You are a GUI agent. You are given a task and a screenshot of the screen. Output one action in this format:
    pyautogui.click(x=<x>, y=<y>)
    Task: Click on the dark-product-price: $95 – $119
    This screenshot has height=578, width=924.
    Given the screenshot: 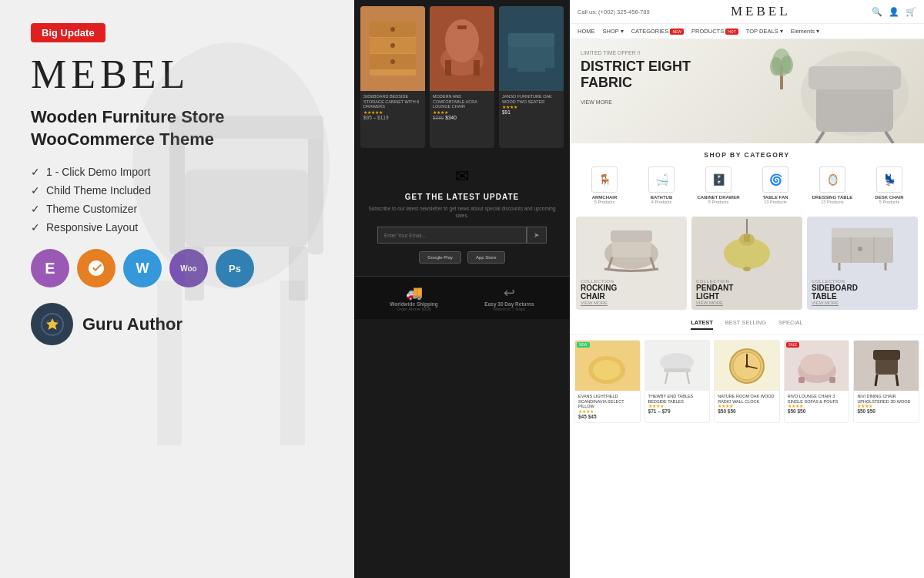 What is the action you would take?
    pyautogui.click(x=393, y=117)
    